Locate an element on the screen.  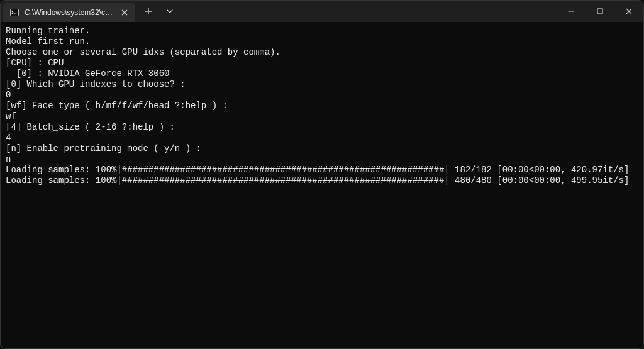
minimize-icon is located at coordinates (571, 11).